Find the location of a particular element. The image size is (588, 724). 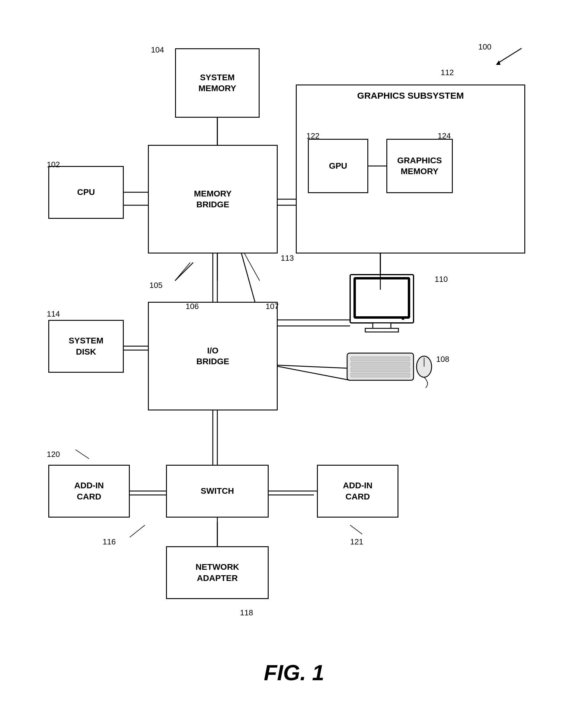

ref-104: 104 is located at coordinates (158, 50).